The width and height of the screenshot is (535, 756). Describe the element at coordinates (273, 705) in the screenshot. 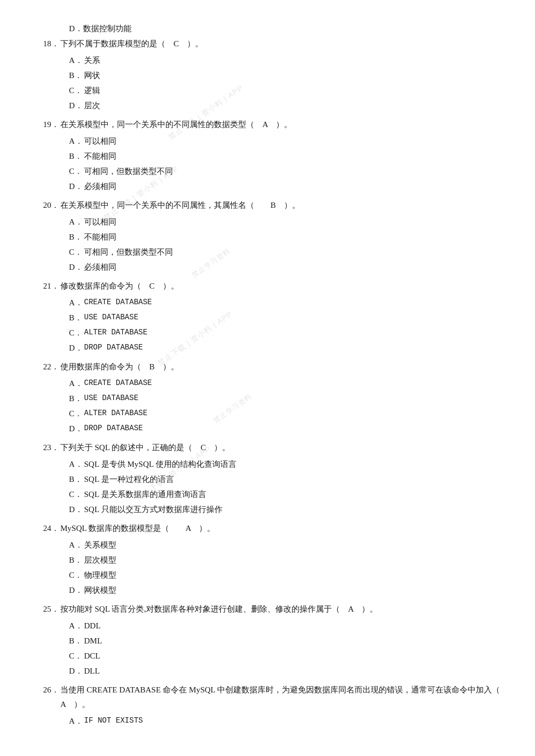

I see `question-26: 26． 当使用 CREATE DATABASE 命令在 MySQL 中创建数据库…` at that location.